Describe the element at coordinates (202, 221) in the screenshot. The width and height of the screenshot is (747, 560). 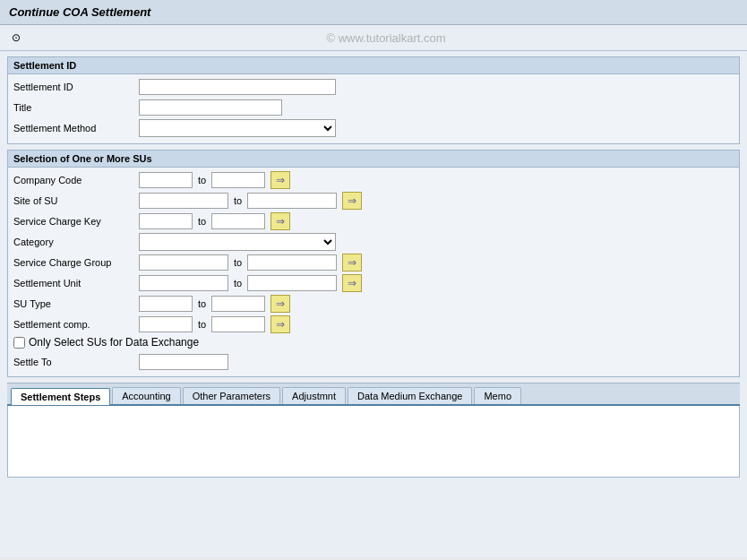
I see `service-charge-key-to-label: to` at that location.